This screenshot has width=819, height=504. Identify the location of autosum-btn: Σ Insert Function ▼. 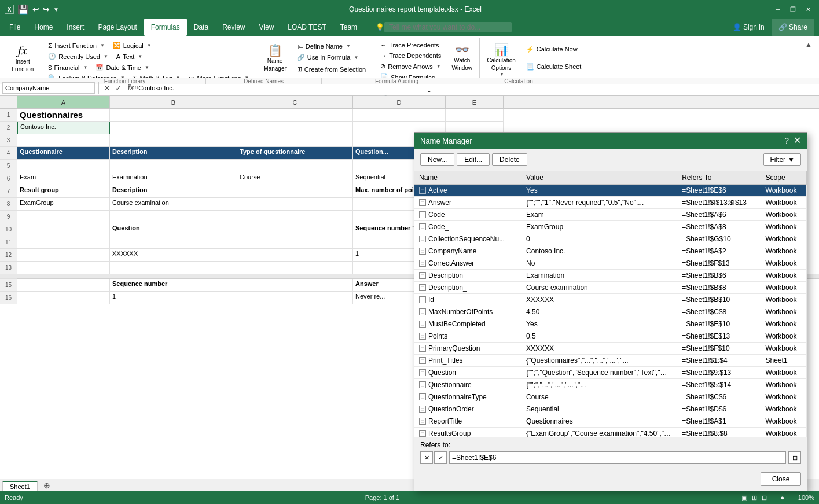
(76, 45).